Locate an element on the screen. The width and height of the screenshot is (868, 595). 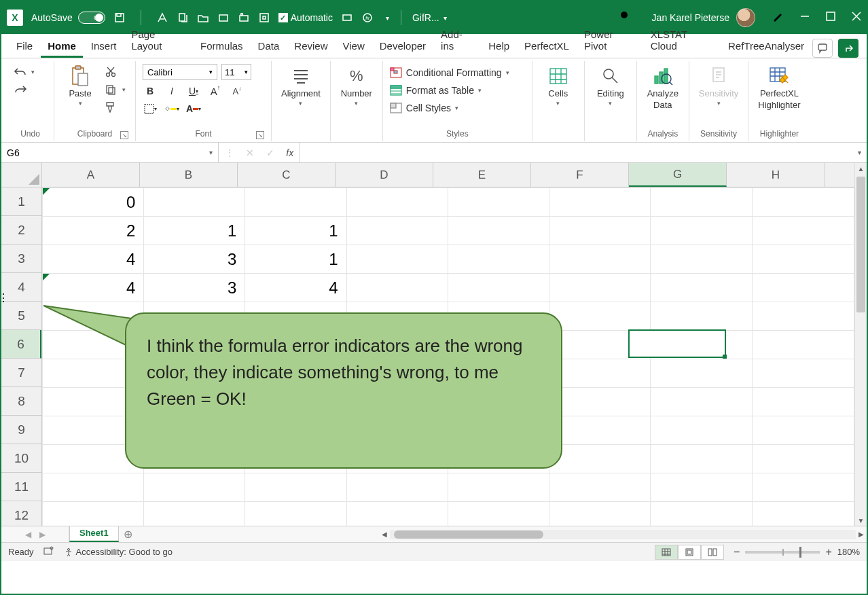
cell-A12 is located at coordinates (94, 514).